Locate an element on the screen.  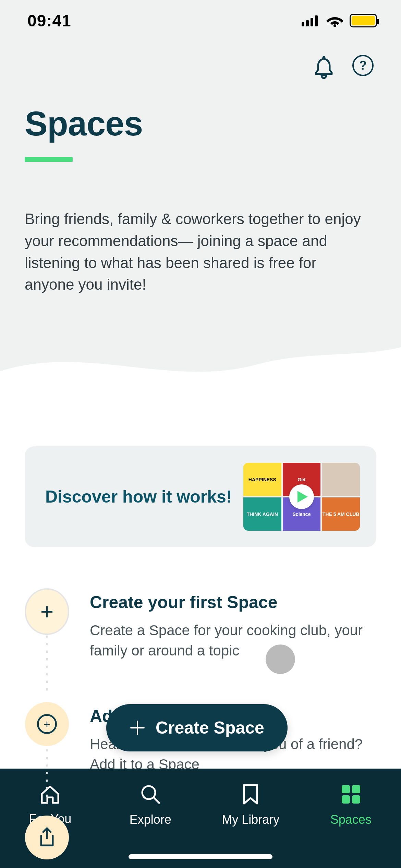
step-desc: Create a Space for your cooking club, yo… is located at coordinates (233, 641).